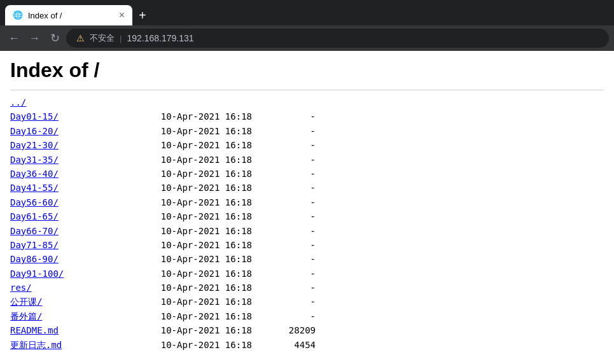 The width and height of the screenshot is (614, 364). I want to click on browser-chrome: 🌐 Index of / × + ← → ↻ ⚠ 不安全 | 192.168.1…, so click(307, 25).